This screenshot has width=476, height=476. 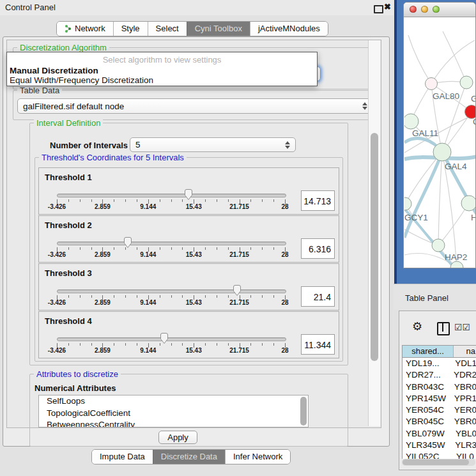 I want to click on table-panel-header: Table Panel, so click(x=434, y=296).